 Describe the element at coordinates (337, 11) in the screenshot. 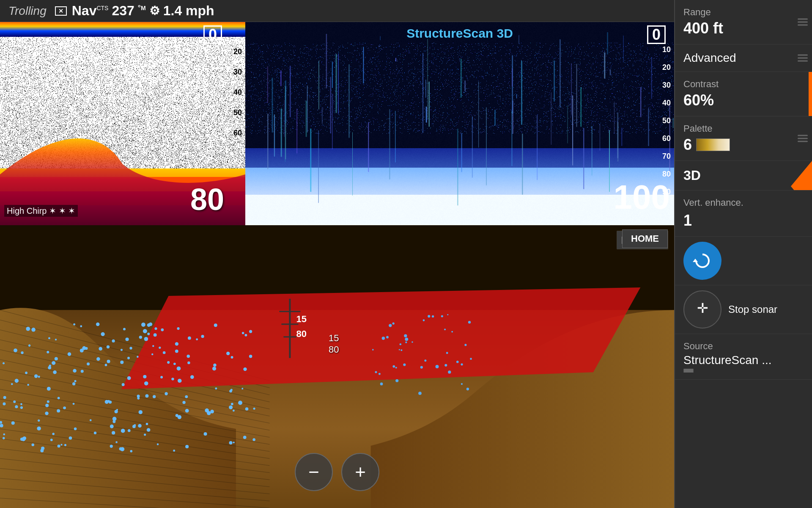

I see `header-bar: Trolling ✕ NavCTS 237 °M ⚙ 1.4 mph` at that location.